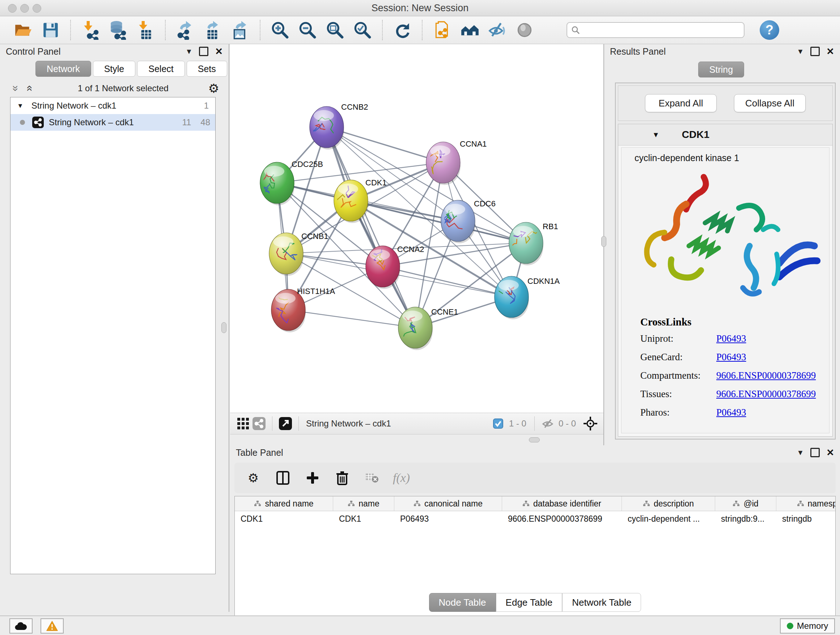  What do you see at coordinates (240, 30) in the screenshot?
I see `export-image-icon` at bounding box center [240, 30].